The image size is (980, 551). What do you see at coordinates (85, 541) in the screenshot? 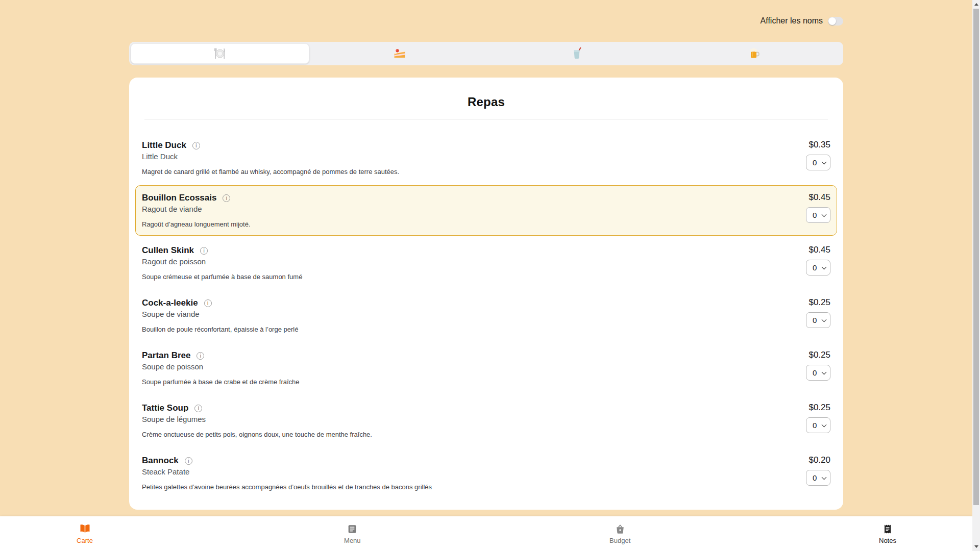
I see `nav-label: Carte` at bounding box center [85, 541].